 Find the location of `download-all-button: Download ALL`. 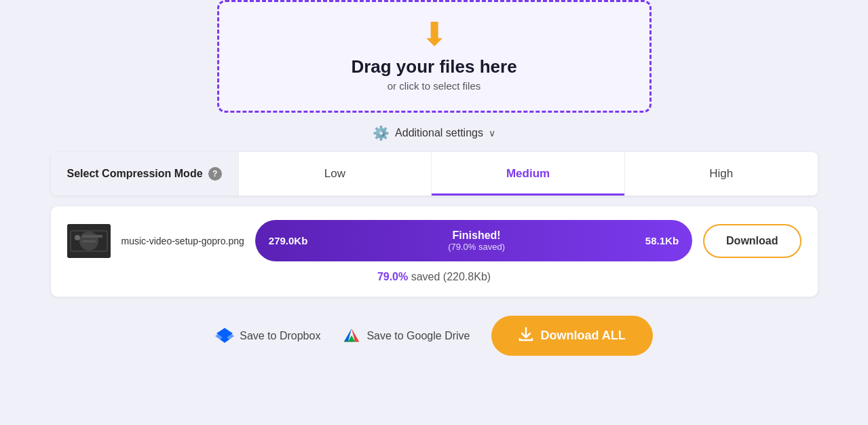

download-all-button: Download ALL is located at coordinates (571, 335).